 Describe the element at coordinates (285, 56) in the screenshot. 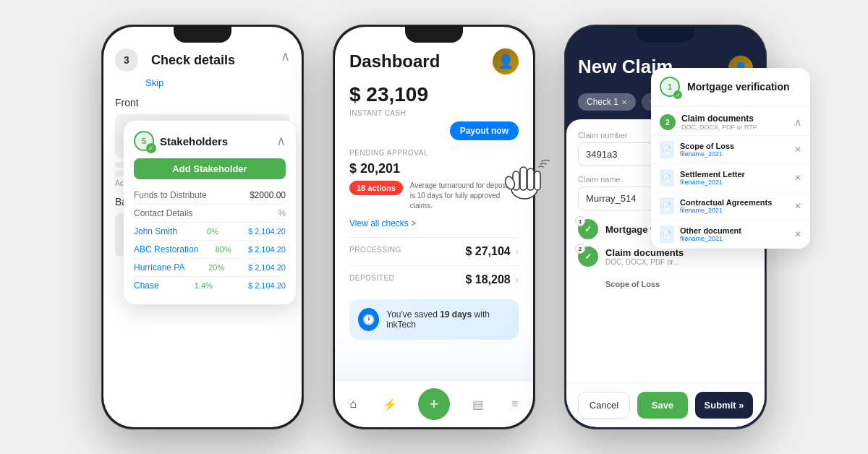

I see `chevron-up-icon: ∧` at that location.